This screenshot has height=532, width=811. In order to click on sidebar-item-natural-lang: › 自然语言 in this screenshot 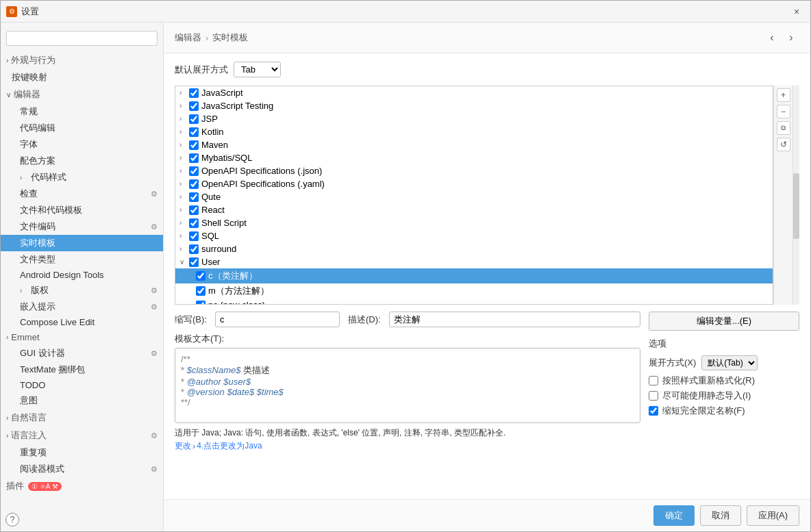, I will do `click(82, 418)`.